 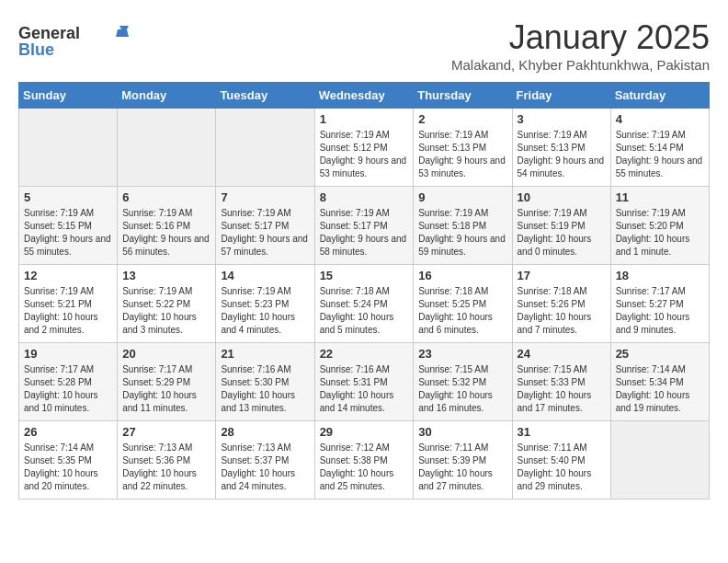 I want to click on calendar-cell: 22Sunrise: 7:16 AM Sunset: 5:31 PM Dayli…, so click(x=364, y=383).